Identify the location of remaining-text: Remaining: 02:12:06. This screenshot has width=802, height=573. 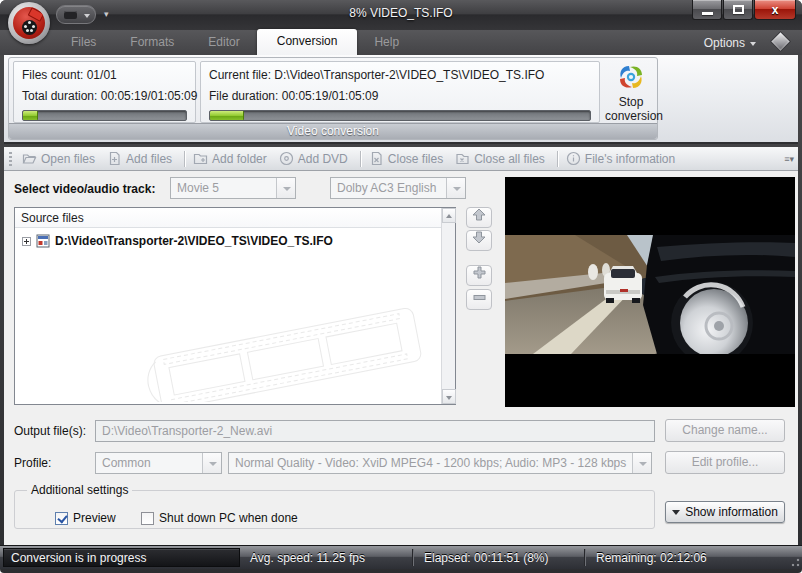
(652, 558).